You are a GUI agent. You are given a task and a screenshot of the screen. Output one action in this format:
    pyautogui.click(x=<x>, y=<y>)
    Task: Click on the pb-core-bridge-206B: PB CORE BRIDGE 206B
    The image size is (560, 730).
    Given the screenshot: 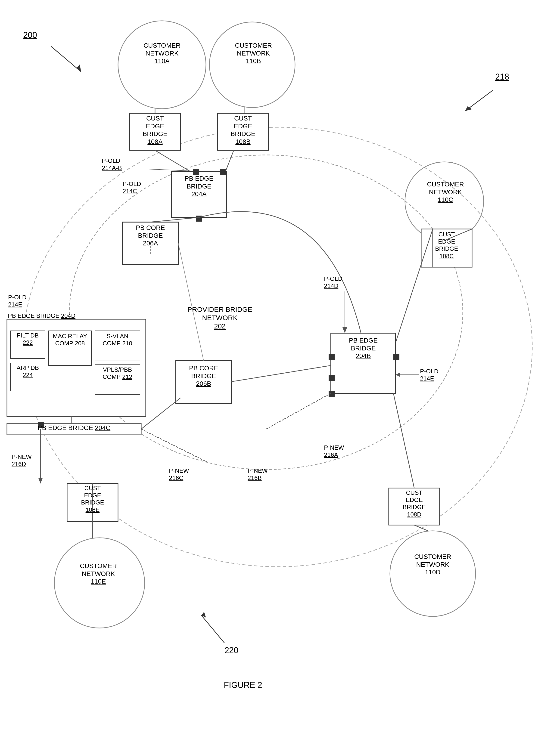 What is the action you would take?
    pyautogui.click(x=204, y=376)
    